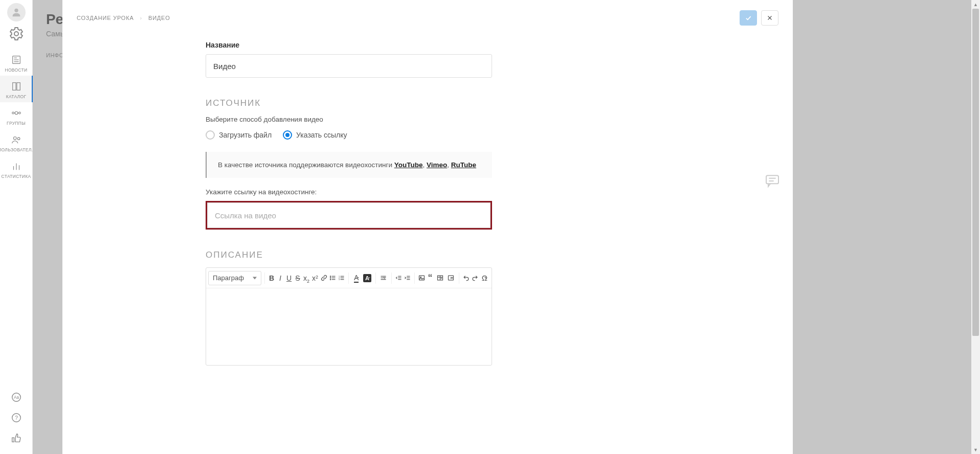 This screenshot has height=454, width=980. Describe the element at coordinates (466, 278) in the screenshot. I see `undo-icon` at that location.